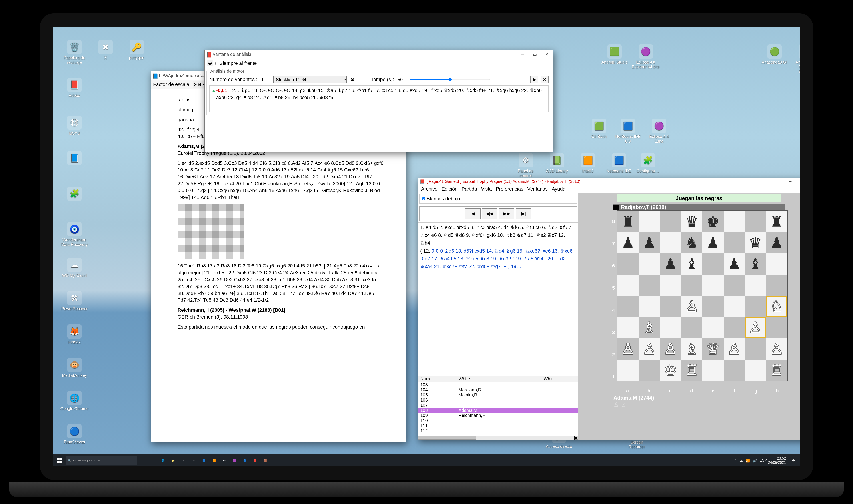  What do you see at coordinates (671, 243) in the screenshot?
I see `square-c7` at bounding box center [671, 243].